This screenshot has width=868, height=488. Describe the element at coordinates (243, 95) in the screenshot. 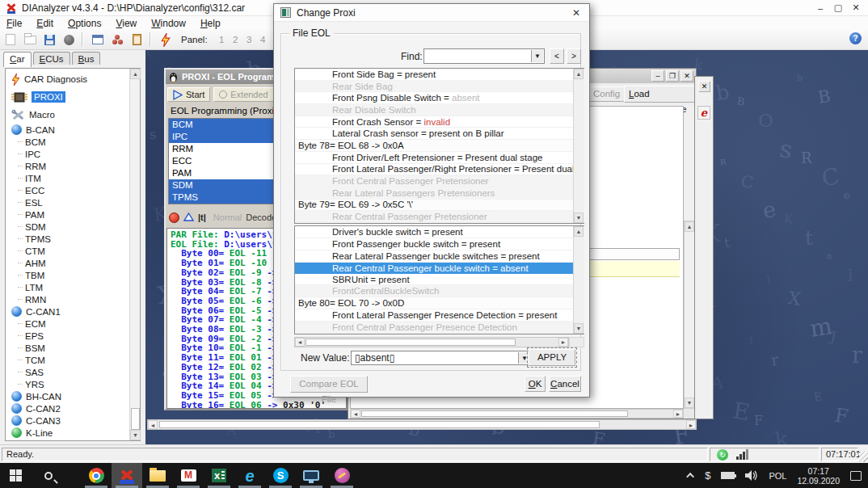

I see `extended-button: Extended` at that location.